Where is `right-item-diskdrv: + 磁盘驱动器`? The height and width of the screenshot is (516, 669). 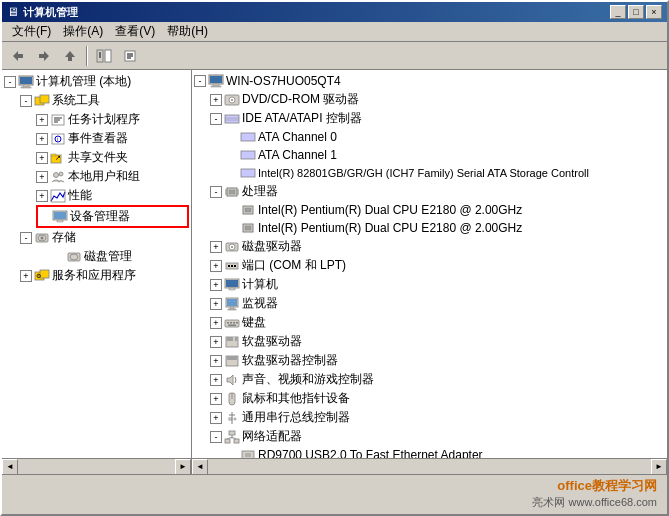 right-item-diskdrv: + 磁盘驱动器 is located at coordinates (438, 246).